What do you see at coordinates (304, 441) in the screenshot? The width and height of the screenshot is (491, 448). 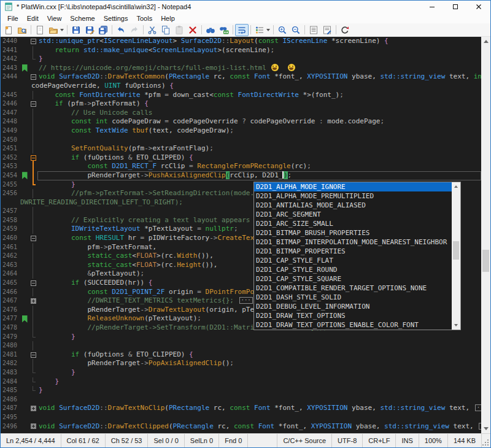 I see `status-cell: C/C++ Source` at bounding box center [304, 441].